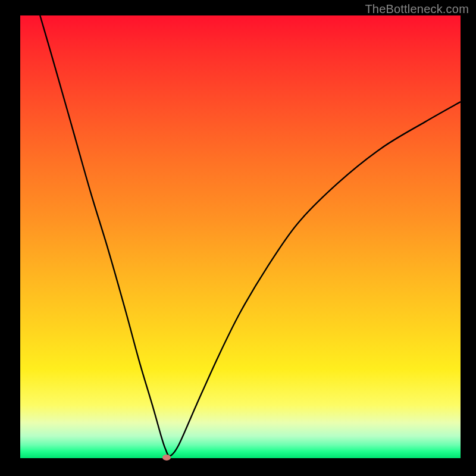  I want to click on watermark-text: TheBottleneck.com, so click(416, 10).